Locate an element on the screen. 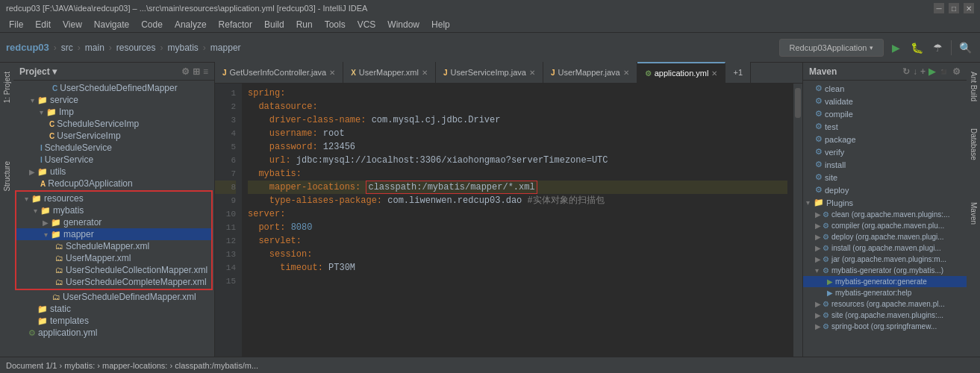 This screenshot has height=373, width=980. tree-item-UserServiceImp: C UserServiceImp is located at coordinates (113, 136).